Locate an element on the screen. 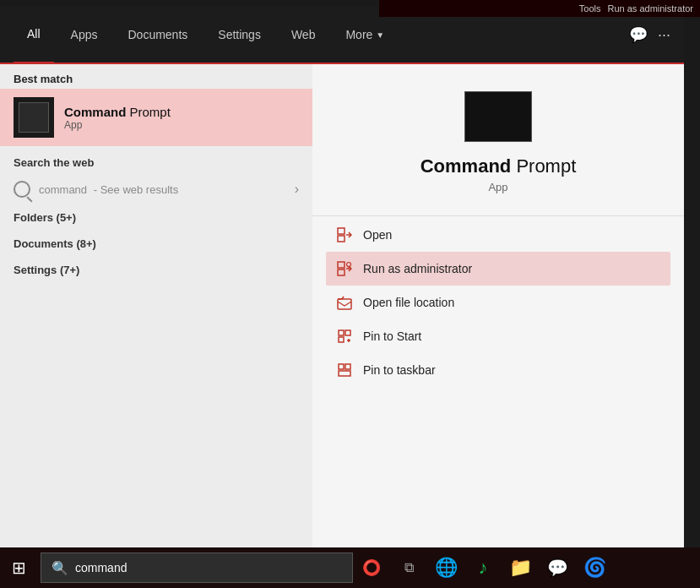 Image resolution: width=700 pixels, height=588 pixels. taskbar-spotify-icon: ♪ is located at coordinates (483, 568).